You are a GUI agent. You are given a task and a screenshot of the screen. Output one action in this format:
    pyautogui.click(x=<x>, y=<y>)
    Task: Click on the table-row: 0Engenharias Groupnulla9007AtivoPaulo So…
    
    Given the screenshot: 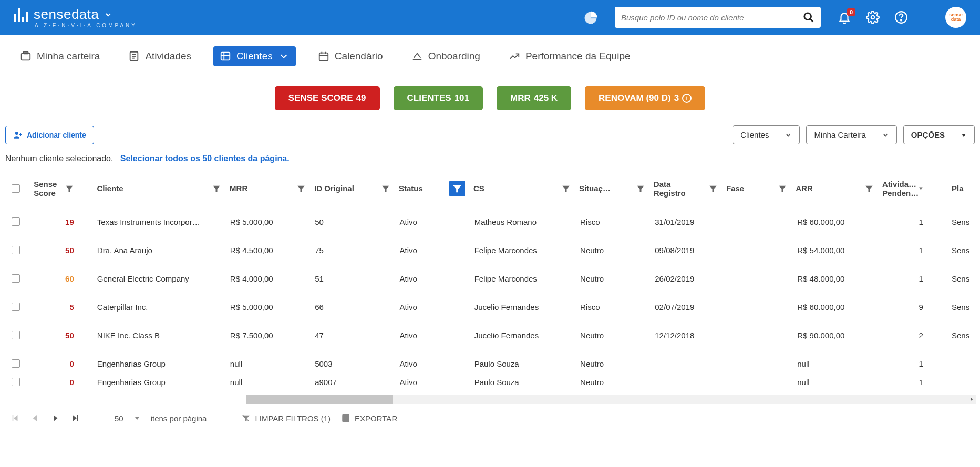 What is the action you would take?
    pyautogui.click(x=490, y=386)
    